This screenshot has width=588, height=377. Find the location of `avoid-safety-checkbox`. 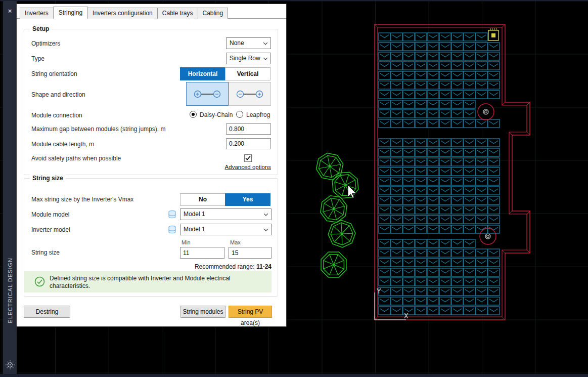

avoid-safety-checkbox is located at coordinates (248, 158).